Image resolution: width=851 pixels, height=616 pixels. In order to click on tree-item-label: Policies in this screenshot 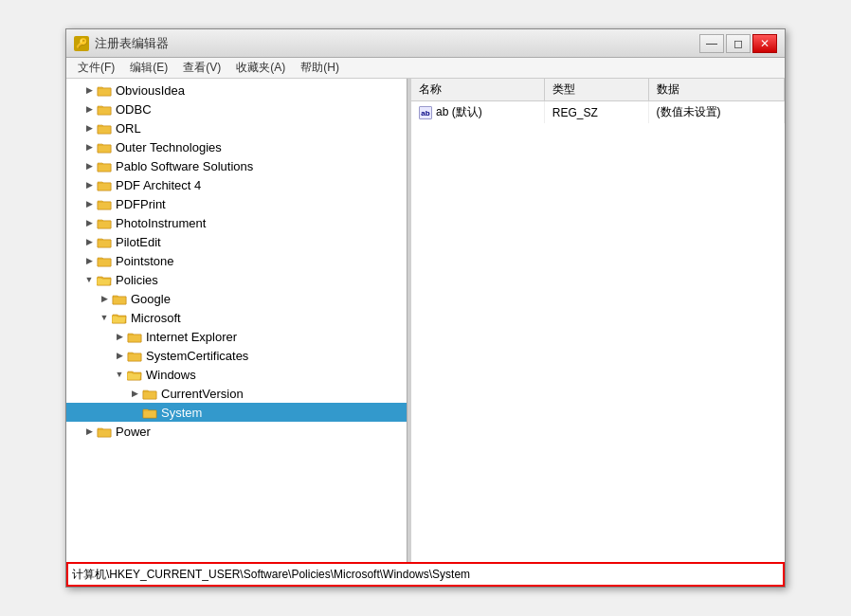, I will do `click(136, 281)`.